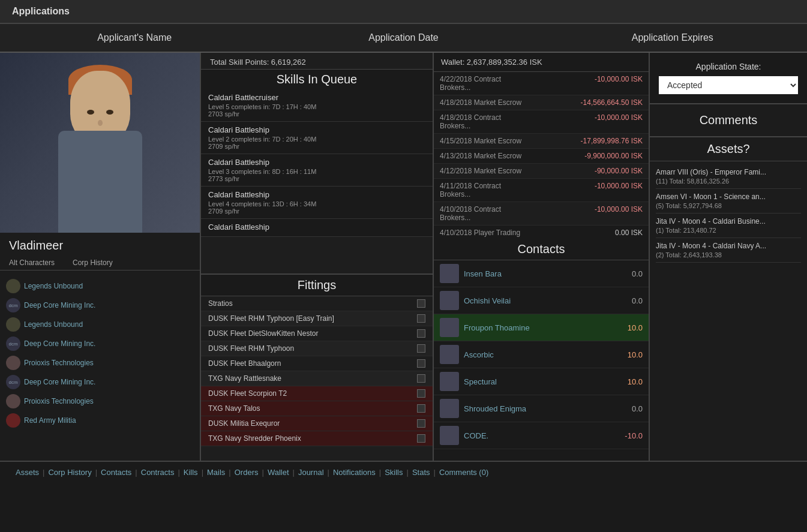  What do you see at coordinates (28, 473) in the screenshot?
I see `nav-link-assets: Assets` at bounding box center [28, 473].